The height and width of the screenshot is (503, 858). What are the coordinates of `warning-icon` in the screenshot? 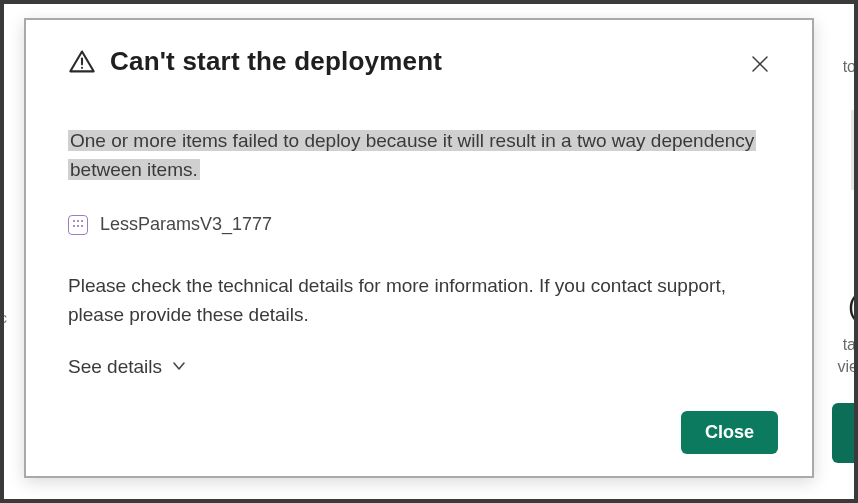 It's located at (82, 62).